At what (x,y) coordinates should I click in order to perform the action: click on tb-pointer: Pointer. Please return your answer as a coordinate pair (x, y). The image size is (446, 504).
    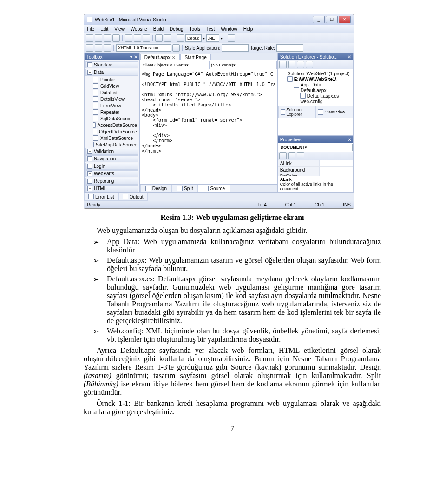
    Looking at the image, I should click on (112, 80).